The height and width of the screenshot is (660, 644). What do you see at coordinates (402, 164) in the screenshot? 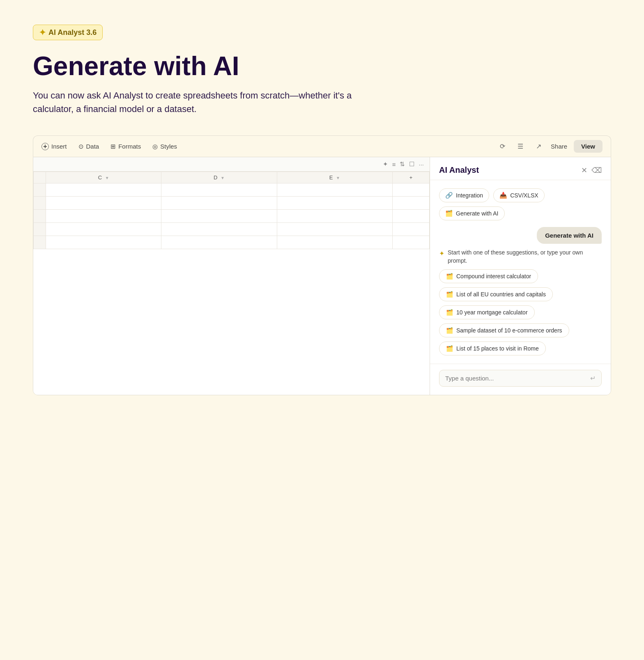
I see `sort-icon: ⇅` at bounding box center [402, 164].